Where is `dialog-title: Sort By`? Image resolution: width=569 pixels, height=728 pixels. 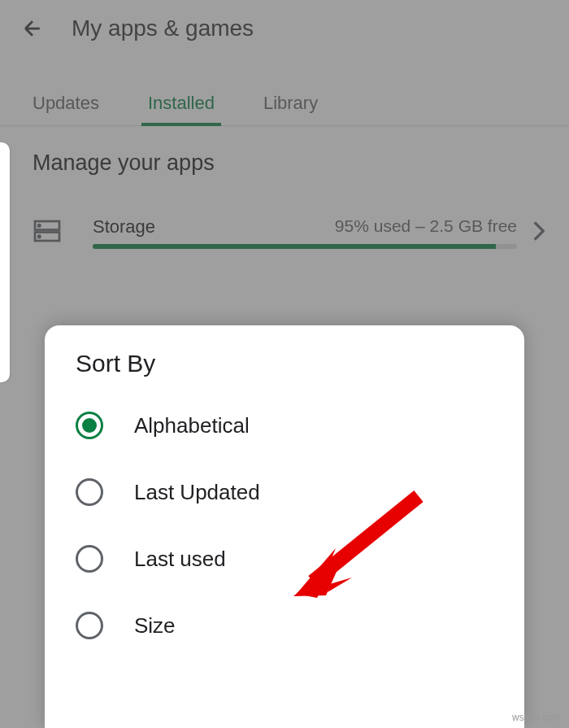 dialog-title: Sort By is located at coordinates (284, 371).